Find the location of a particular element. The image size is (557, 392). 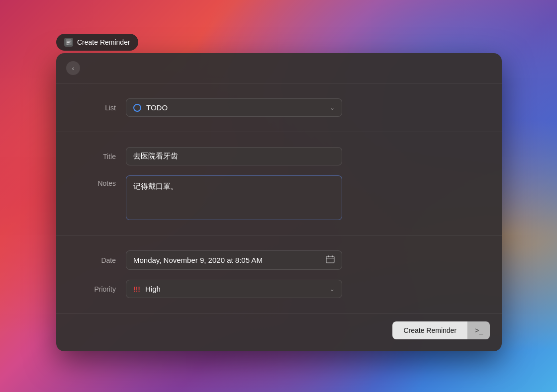

calendar-icon is located at coordinates (330, 260).